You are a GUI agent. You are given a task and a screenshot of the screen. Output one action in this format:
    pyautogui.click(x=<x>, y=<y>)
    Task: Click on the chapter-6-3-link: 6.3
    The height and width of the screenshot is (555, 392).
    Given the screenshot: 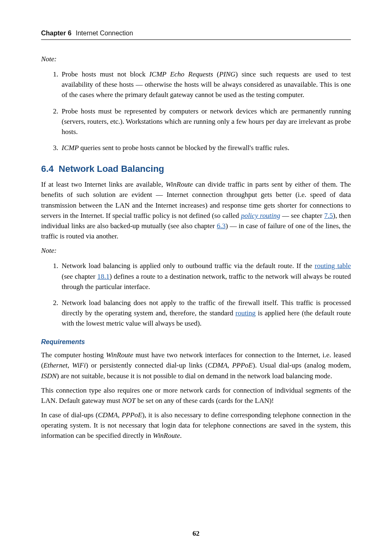 What is the action you would take?
    pyautogui.click(x=221, y=226)
    